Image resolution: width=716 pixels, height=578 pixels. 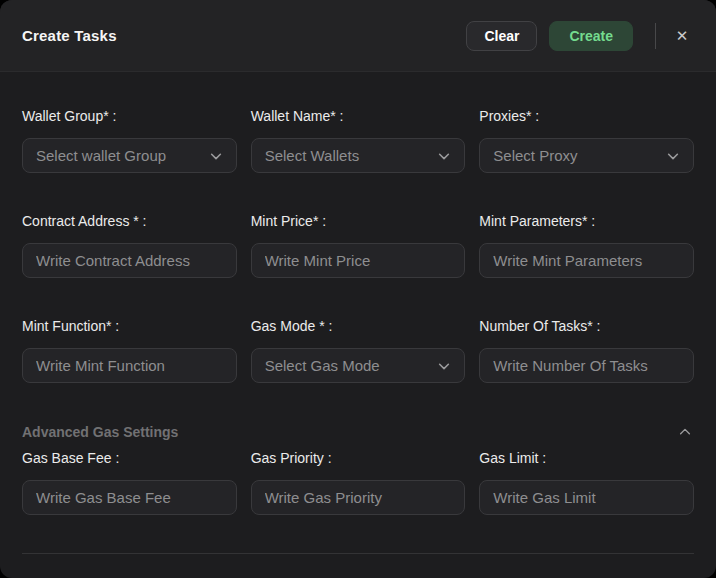 I want to click on advanced-gas-settings-title: Advanced Gas Settings, so click(x=100, y=432).